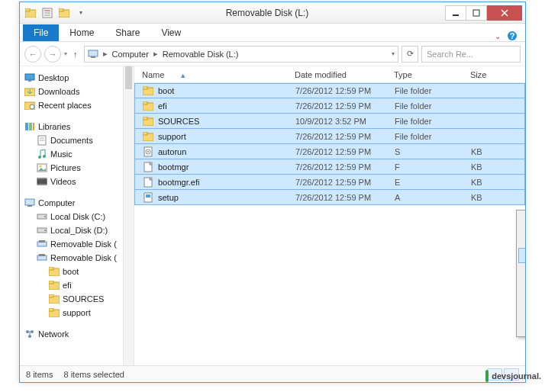 This screenshot has height=392, width=545. What do you see at coordinates (30, 78) in the screenshot?
I see `desktop-icon` at bounding box center [30, 78].